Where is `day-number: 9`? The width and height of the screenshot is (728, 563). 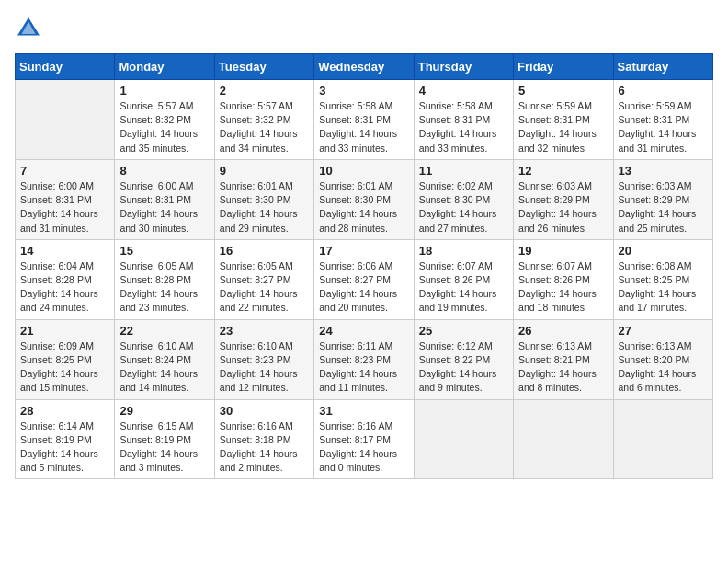
day-number: 9 is located at coordinates (265, 171).